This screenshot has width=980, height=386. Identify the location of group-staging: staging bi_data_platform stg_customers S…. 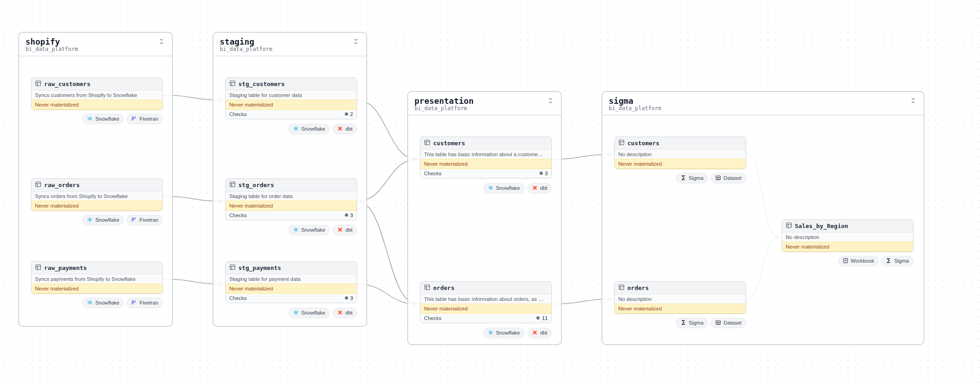
(290, 179).